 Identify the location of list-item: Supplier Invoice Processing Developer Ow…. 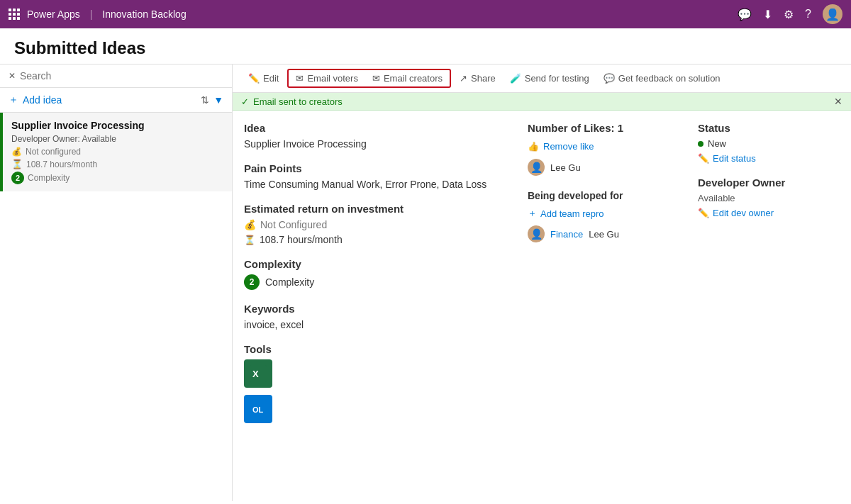
(116, 152).